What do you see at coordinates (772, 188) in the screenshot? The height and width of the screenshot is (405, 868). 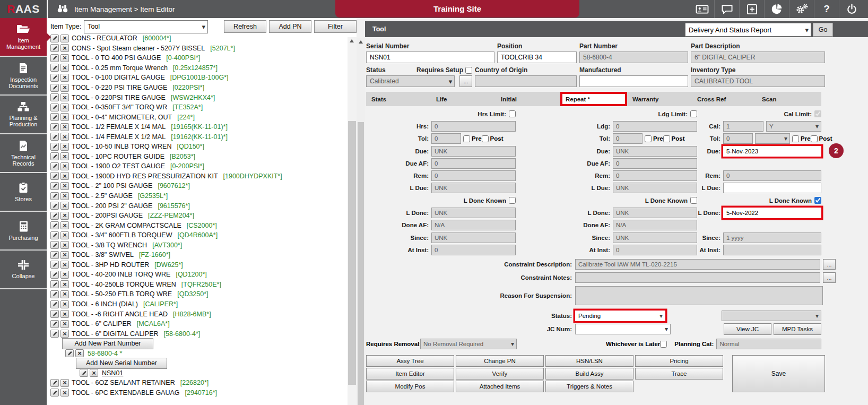 I see `field-value` at bounding box center [772, 188].